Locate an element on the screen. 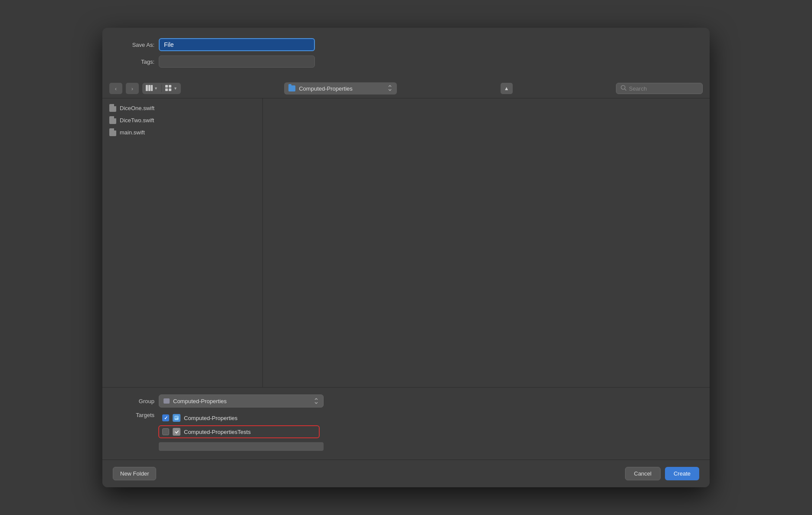  target-test-icon is located at coordinates (177, 432).